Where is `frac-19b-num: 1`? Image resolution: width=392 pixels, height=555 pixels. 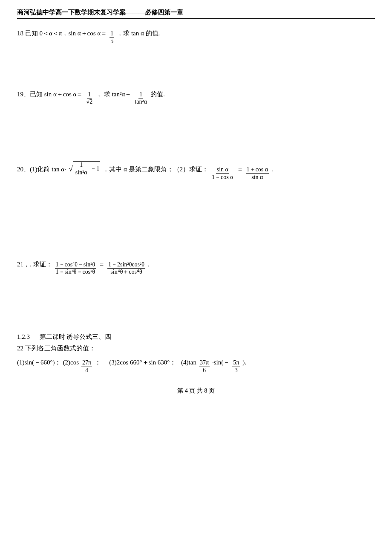
frac-19b-num: 1 is located at coordinates (141, 95).